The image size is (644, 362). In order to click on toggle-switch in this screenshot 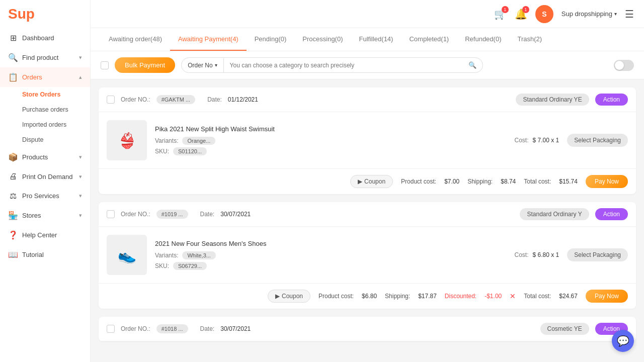, I will do `click(624, 65)`.